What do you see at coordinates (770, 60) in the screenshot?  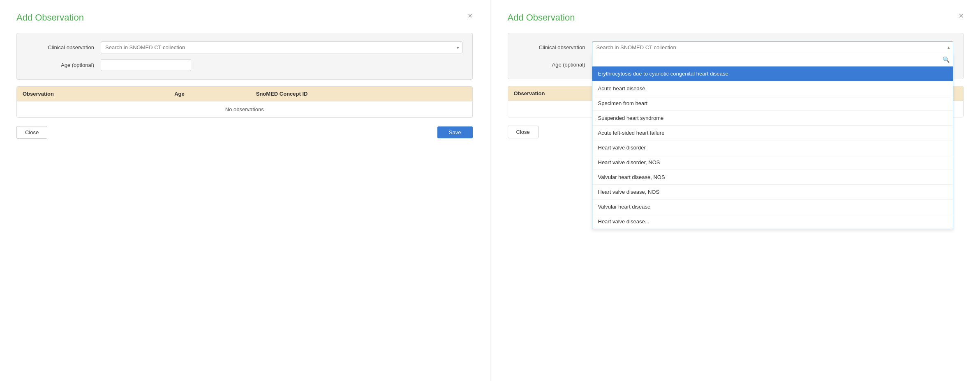 I see `right-dropdown-search-input: Heart` at bounding box center [770, 60].